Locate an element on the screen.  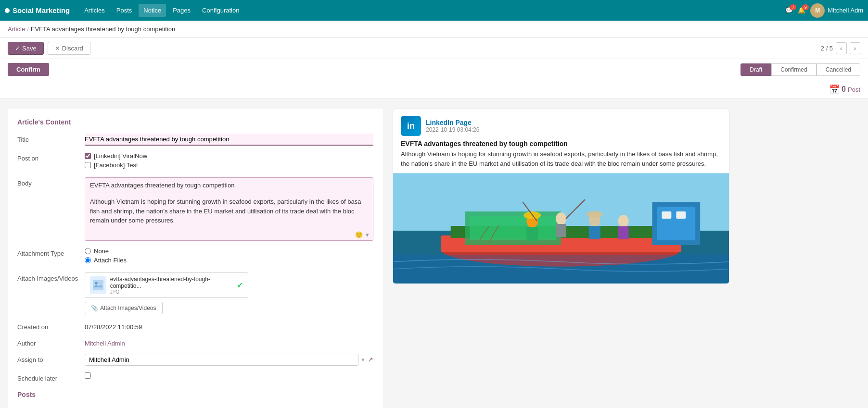
status-cancelled: Cancelled is located at coordinates (838, 70).